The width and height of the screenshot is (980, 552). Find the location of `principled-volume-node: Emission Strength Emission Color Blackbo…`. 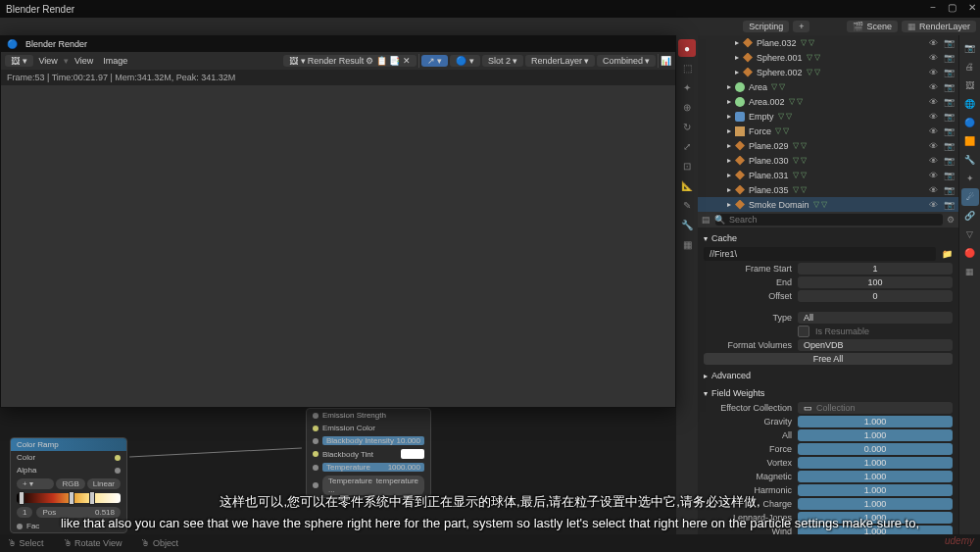

principled-volume-node: Emission Strength Emission Color Blackbo… is located at coordinates (368, 453).